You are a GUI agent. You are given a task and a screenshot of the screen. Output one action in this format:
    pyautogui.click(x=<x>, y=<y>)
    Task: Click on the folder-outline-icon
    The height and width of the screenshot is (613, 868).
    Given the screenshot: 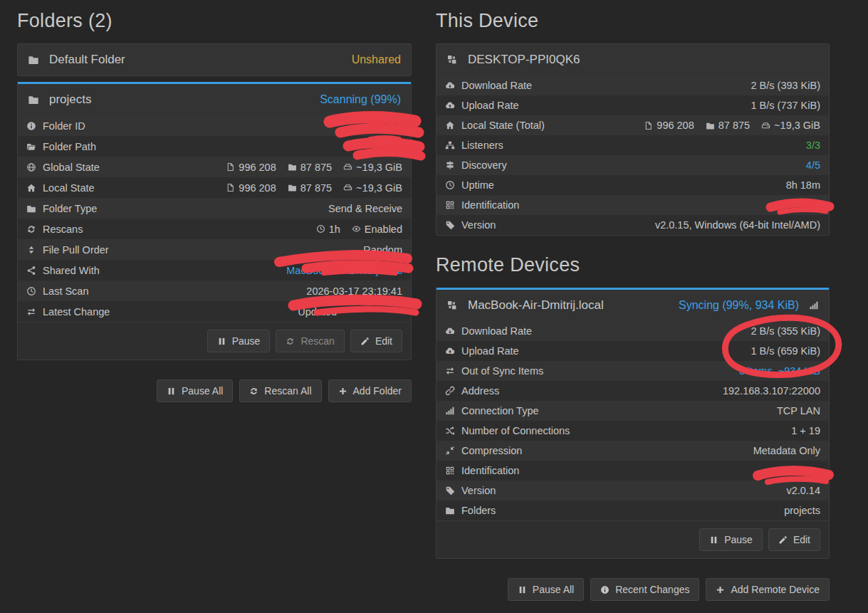 What is the action you would take?
    pyautogui.click(x=292, y=167)
    